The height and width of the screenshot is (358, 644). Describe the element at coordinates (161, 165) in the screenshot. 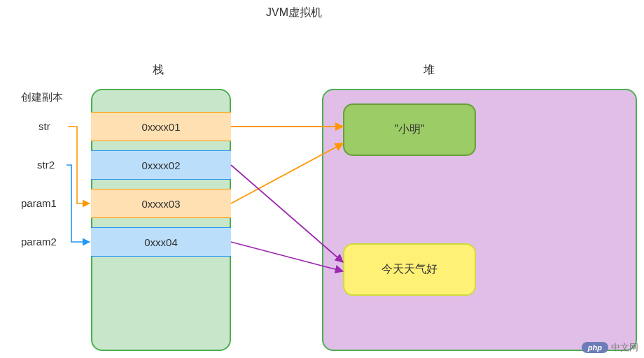

I see `stack-slot-str2: 0xxxx02` at that location.